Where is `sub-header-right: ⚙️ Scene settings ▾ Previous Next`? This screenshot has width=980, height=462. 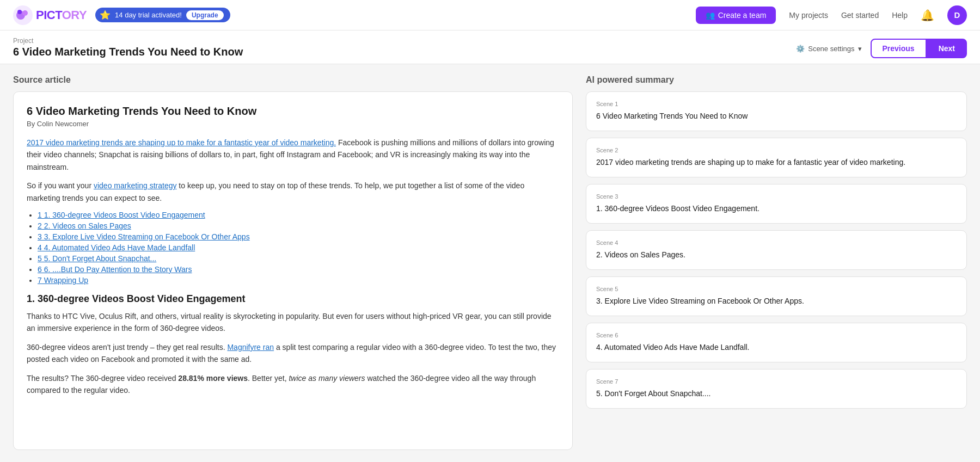
sub-header-right: ⚙️ Scene settings ▾ Previous Next is located at coordinates (881, 48).